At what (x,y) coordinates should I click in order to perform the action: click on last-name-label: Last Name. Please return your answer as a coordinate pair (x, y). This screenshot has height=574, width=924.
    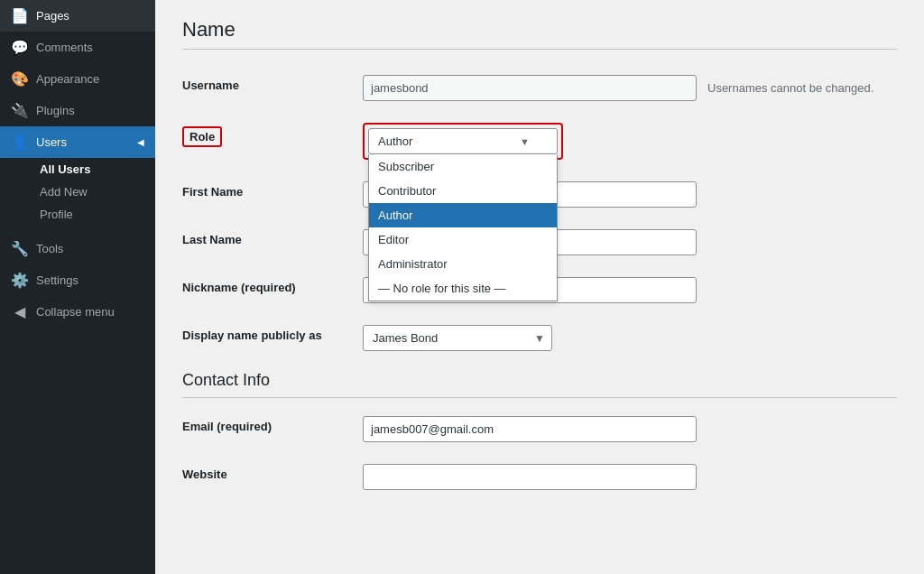
    Looking at the image, I should click on (273, 242).